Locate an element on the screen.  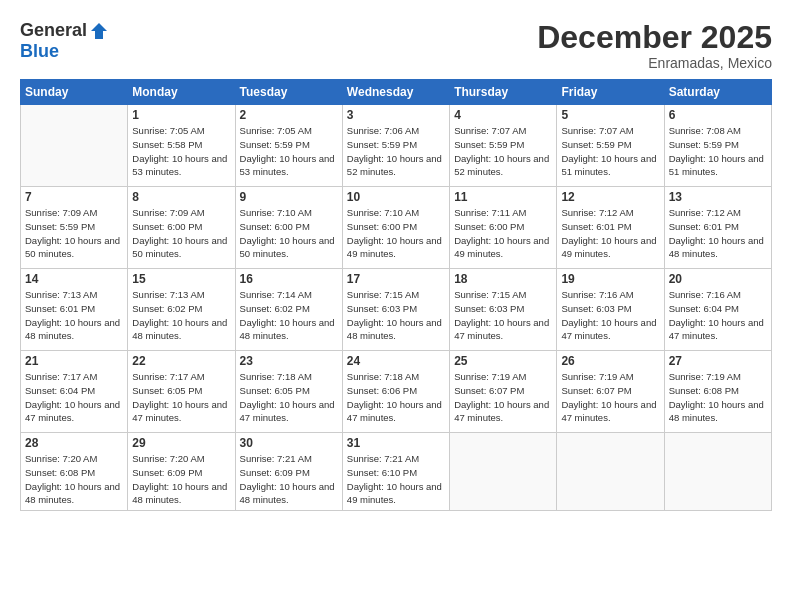
day-number: 20 is located at coordinates (718, 279).